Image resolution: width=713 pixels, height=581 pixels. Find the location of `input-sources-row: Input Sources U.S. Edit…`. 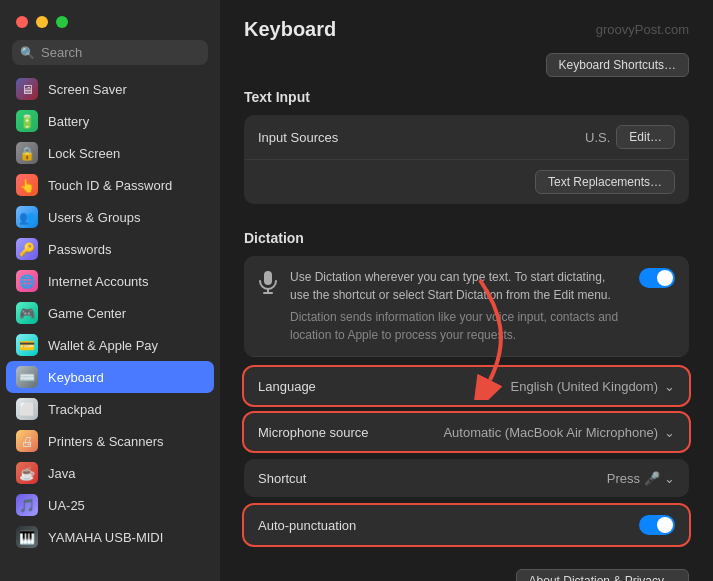

input-sources-row: Input Sources U.S. Edit… is located at coordinates (466, 138).